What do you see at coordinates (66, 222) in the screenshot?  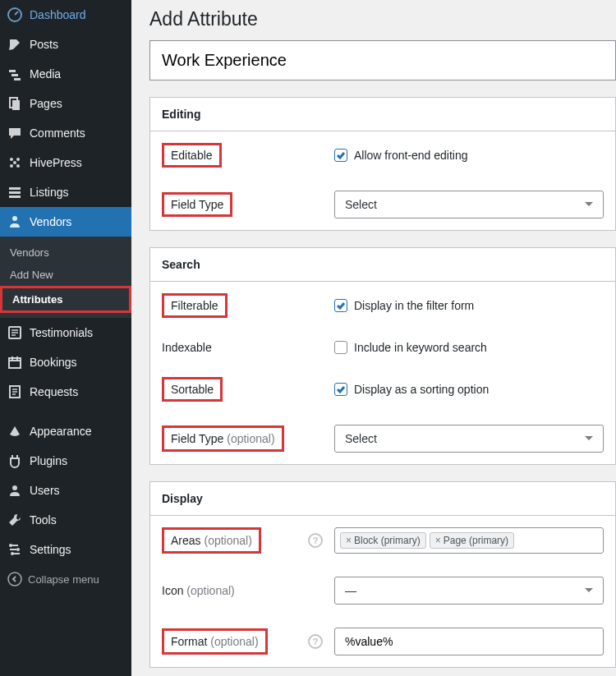 I see `menu-vendors: Vendors` at bounding box center [66, 222].